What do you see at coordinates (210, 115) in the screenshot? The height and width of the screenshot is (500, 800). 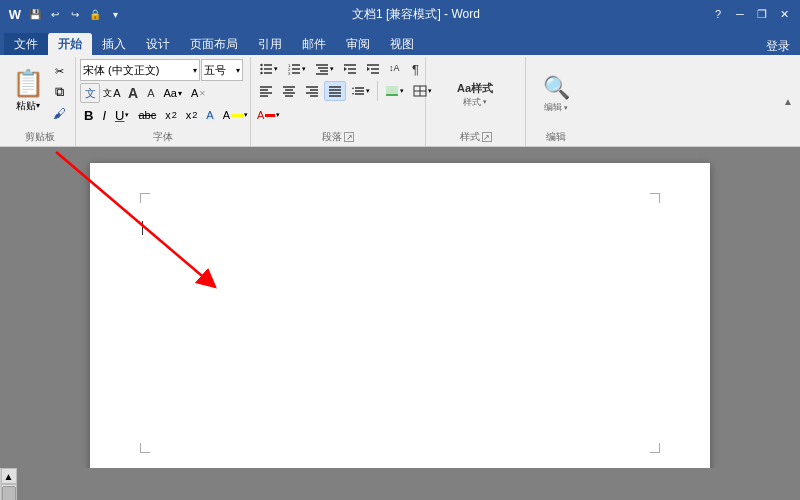 I see `text-effect-button: A` at bounding box center [210, 115].